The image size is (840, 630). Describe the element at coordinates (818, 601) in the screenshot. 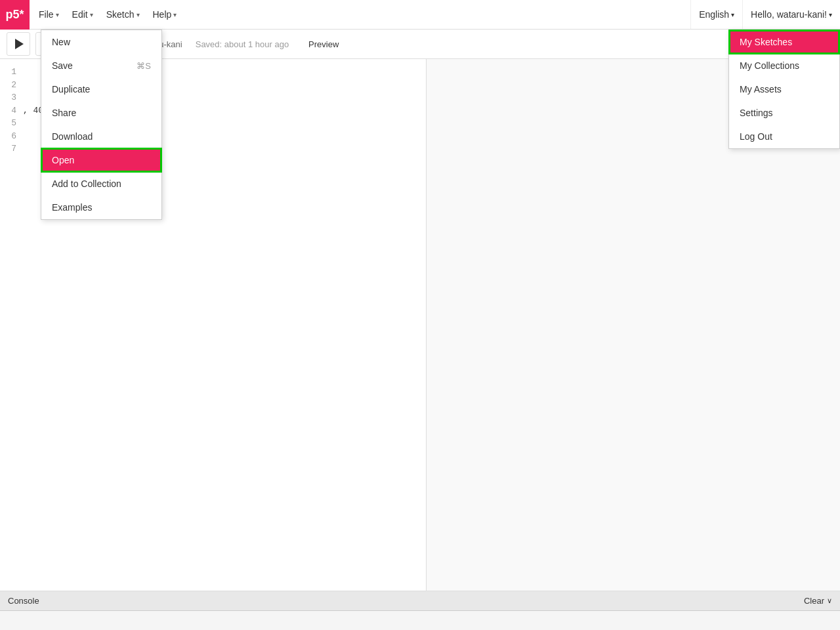

I see `clear-button: Clear ∨` at that location.